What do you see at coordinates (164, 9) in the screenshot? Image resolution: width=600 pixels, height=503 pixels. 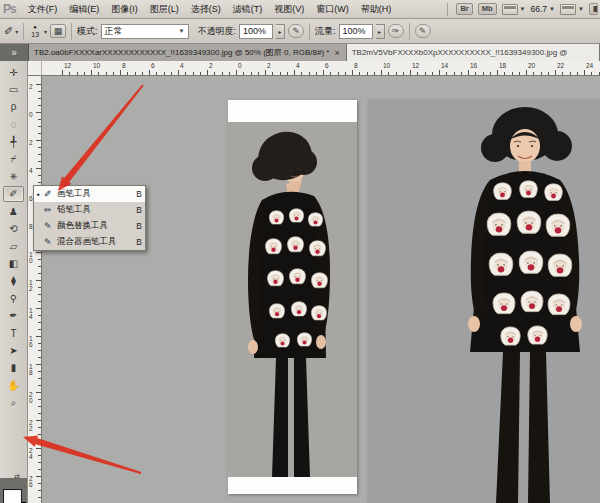 I see `menu-图层L: 图层(L)` at bounding box center [164, 9].